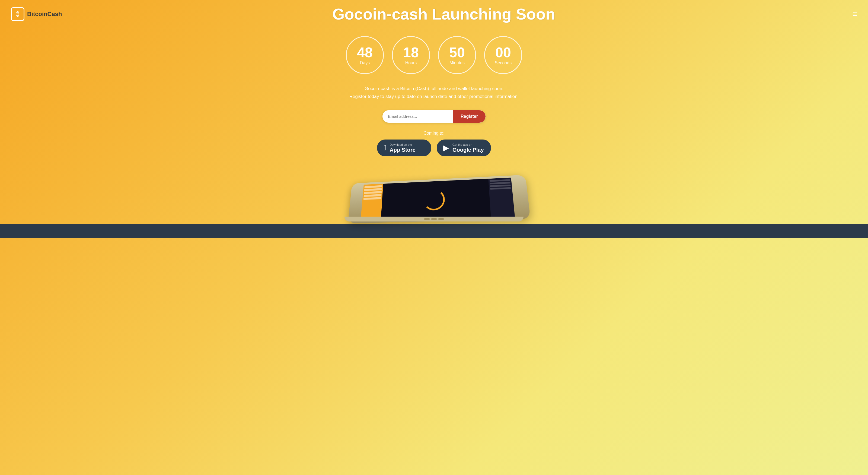 Image resolution: width=868 pixels, height=475 pixels. Describe the element at coordinates (468, 148) in the screenshot. I see `google-play-text: Get the app on Google Play` at that location.